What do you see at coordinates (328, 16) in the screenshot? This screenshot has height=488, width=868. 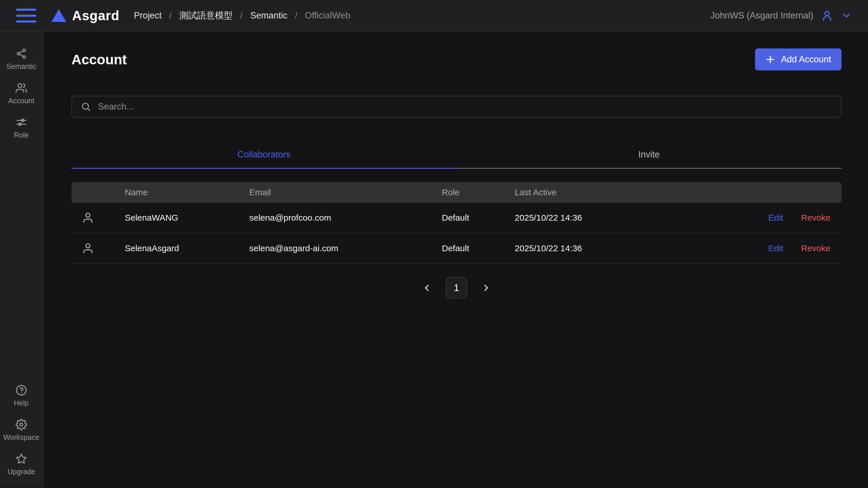 I see `breadcrumb-current: OfficialWeb` at bounding box center [328, 16].